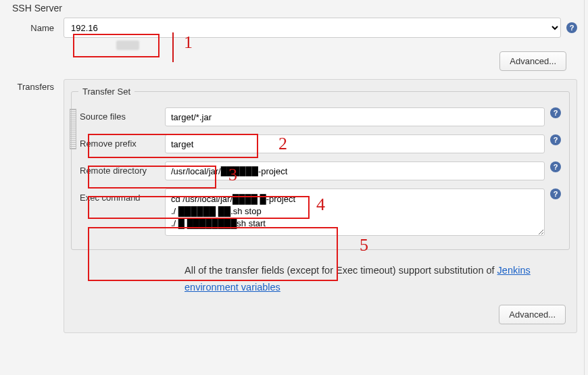  Describe the element at coordinates (355, 171) in the screenshot. I see `remote-directory-input` at that location.